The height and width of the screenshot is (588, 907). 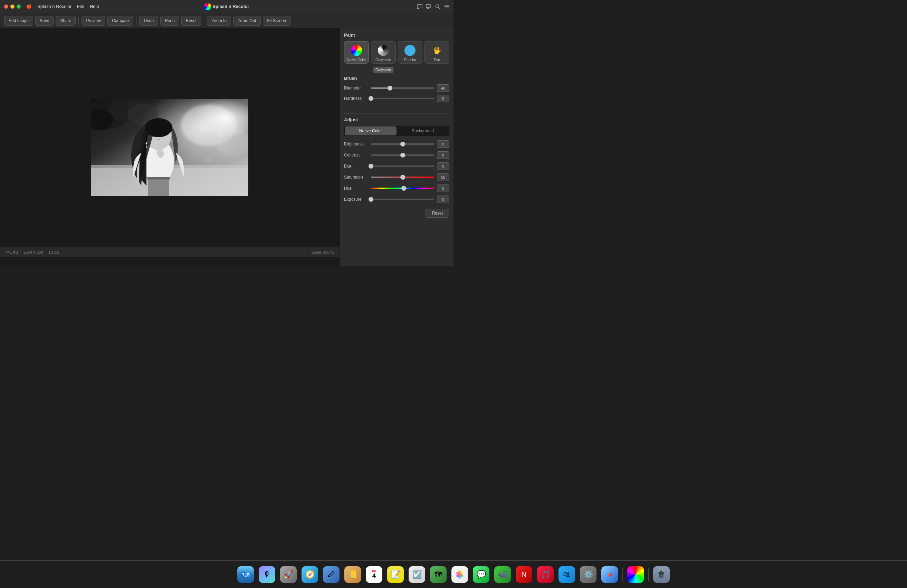 I want to click on recolor-icon, so click(x=410, y=50).